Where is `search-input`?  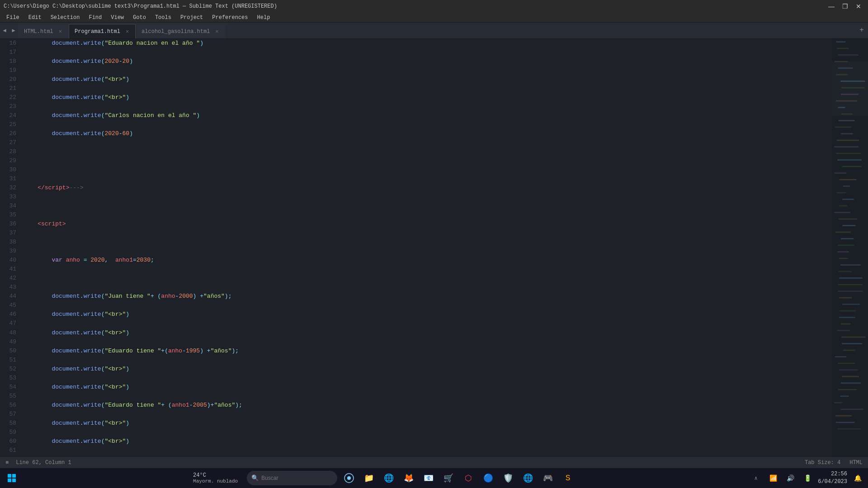 search-input is located at coordinates (292, 478).